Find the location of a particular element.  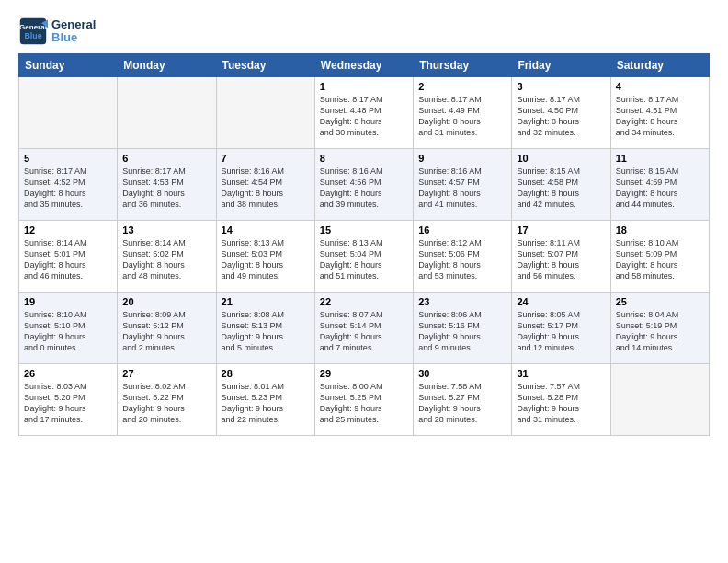

day-info: Sunrise: 8:05 AM Sunset: 5:17 PM Dayligh… is located at coordinates (561, 331).